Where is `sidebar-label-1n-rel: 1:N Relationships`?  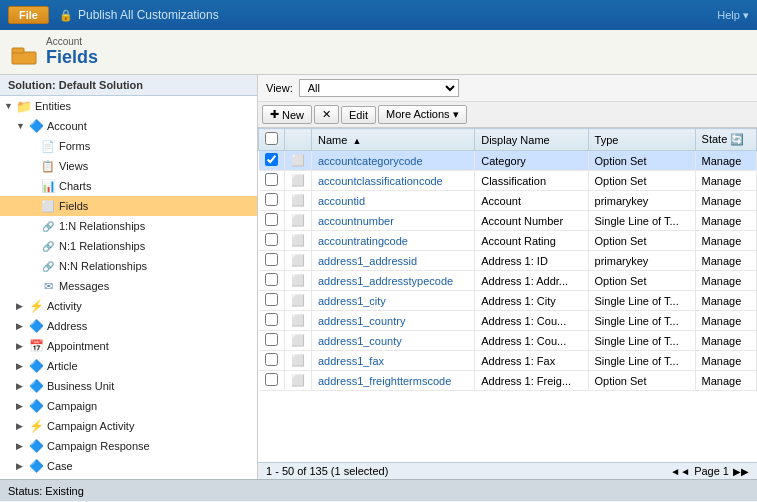
sidebar-label-1n-rel: 1:N Relationships is located at coordinates (102, 226).